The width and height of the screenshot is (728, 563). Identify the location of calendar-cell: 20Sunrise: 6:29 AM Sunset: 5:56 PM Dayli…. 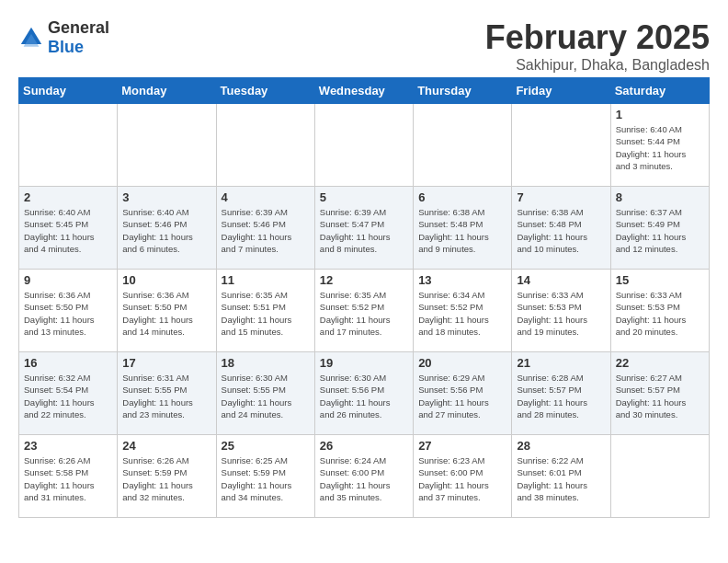
(463, 394).